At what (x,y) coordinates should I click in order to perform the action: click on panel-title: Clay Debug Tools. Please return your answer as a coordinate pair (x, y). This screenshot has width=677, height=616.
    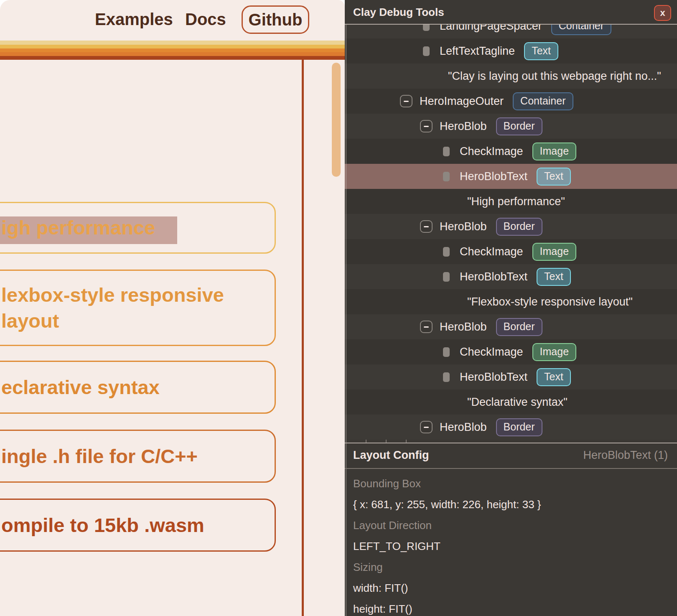
    Looking at the image, I should click on (399, 13).